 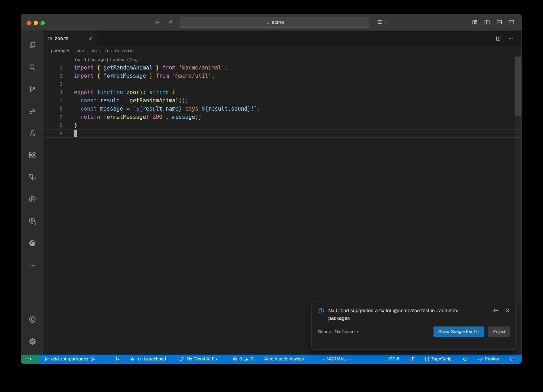 What do you see at coordinates (427, 359) in the screenshot?
I see `braces-glyph: { }` at bounding box center [427, 359].